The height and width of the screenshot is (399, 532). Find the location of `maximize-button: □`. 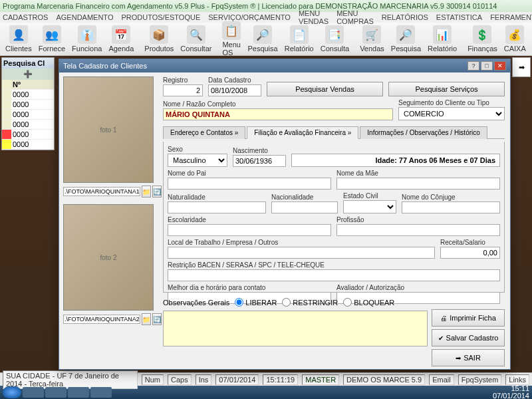

maximize-button: □ is located at coordinates (487, 66).